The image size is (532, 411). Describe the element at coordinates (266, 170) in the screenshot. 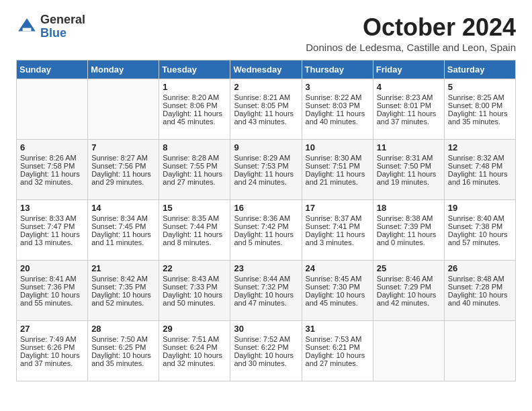

I see `calendar-week-row: 6Sunrise: 8:26 AMSunset: 7:58 PMDaylight…` at that location.